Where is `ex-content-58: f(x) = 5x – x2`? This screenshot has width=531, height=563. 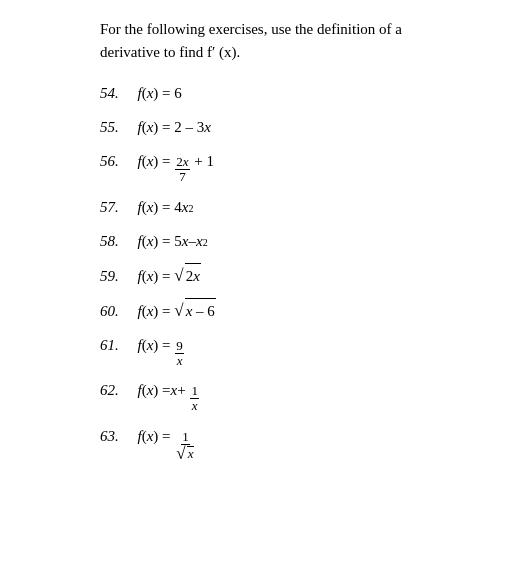
ex-content-58: f(x) = 5x – x2 is located at coordinates (169, 241).